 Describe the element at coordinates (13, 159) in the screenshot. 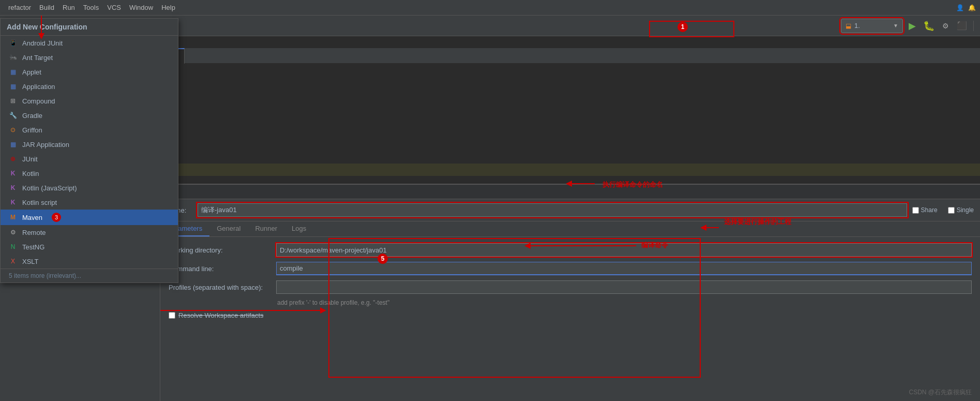

I see `junit-icon: ⊕` at that location.